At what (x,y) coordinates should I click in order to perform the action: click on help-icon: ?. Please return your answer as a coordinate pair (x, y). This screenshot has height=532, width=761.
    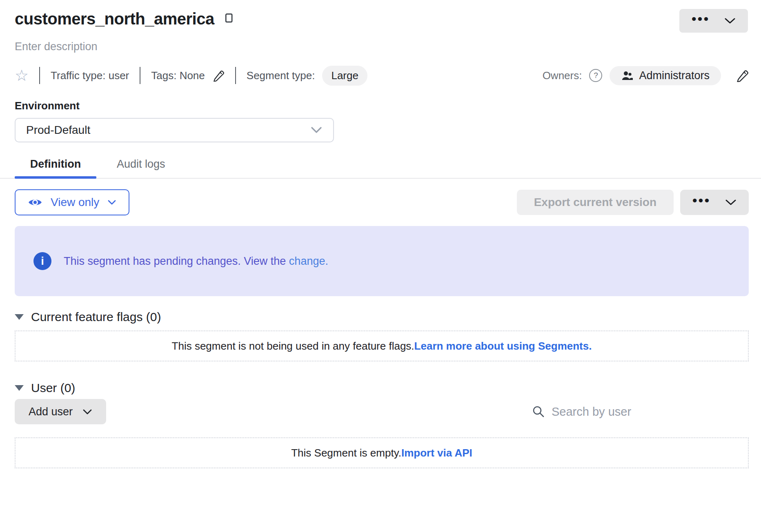
    Looking at the image, I should click on (596, 75).